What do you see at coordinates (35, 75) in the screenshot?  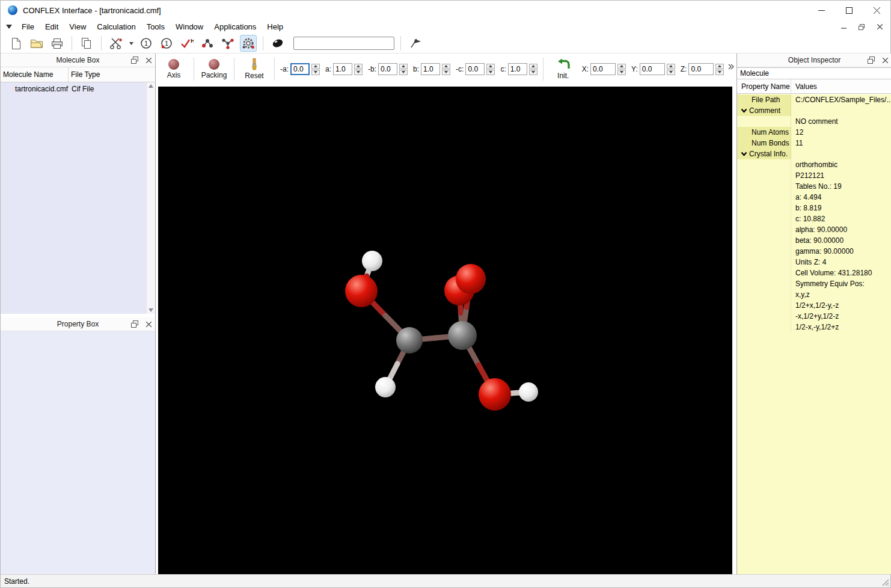 I see `column-header-molecule-name: Molecule Name` at bounding box center [35, 75].